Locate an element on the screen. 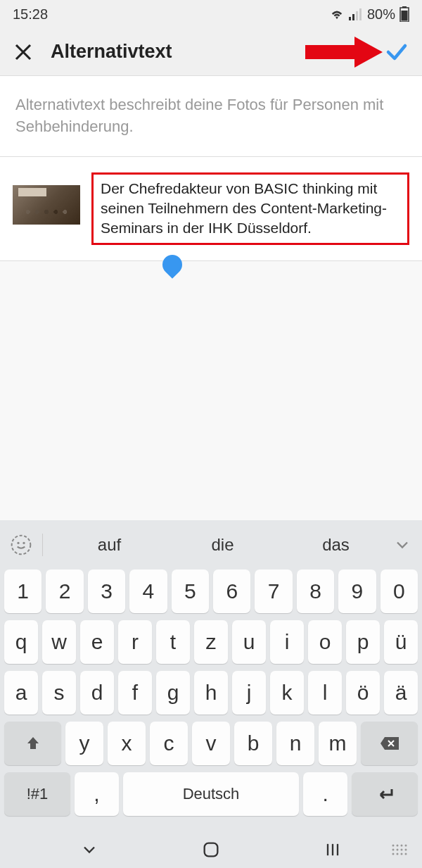 The height and width of the screenshot is (868, 422). key-shift is located at coordinates (32, 743).